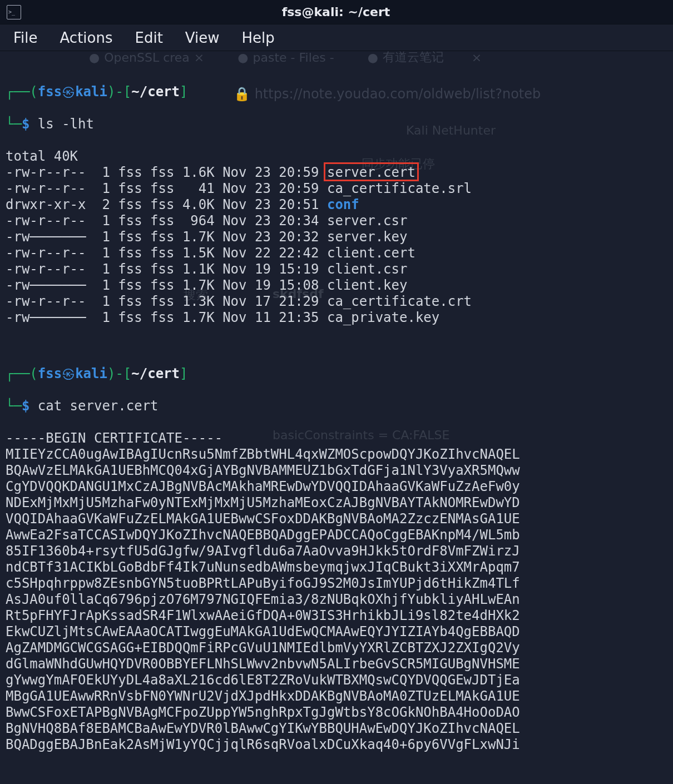 The width and height of the screenshot is (673, 784). Describe the element at coordinates (343, 205) in the screenshot. I see `ls-filename-dir: conf` at that location.